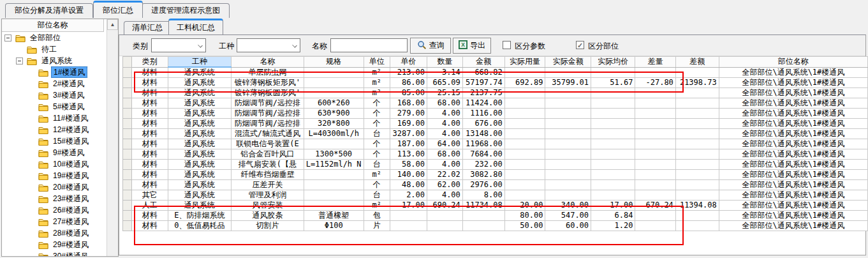 The height and width of the screenshot is (258, 868). What do you see at coordinates (54, 210) in the screenshot?
I see `tree-item: 26#楼通风` at bounding box center [54, 210].